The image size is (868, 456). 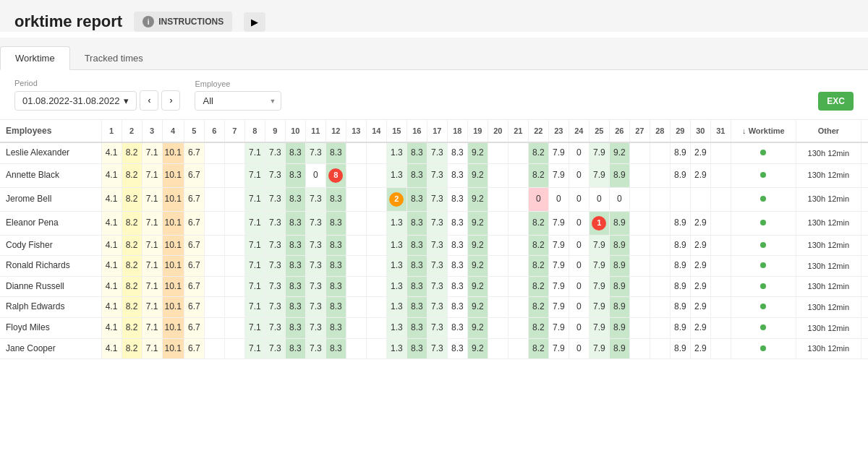 I want to click on table-row: Ronald Richards4.18.27.110.16.77.17.38.3…, so click(x=434, y=266).